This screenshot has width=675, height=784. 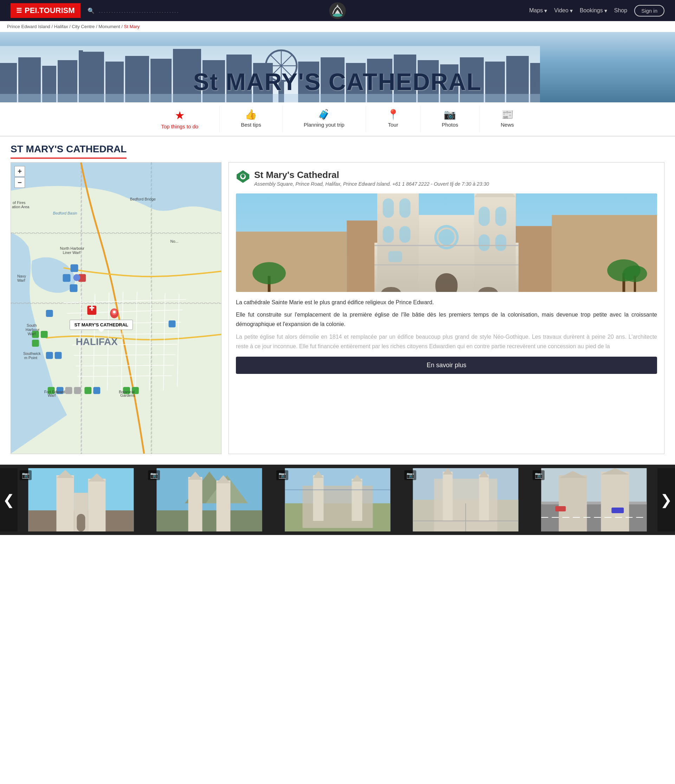 What do you see at coordinates (666, 500) in the screenshot?
I see `gallery-next-button: ❯` at bounding box center [666, 500].